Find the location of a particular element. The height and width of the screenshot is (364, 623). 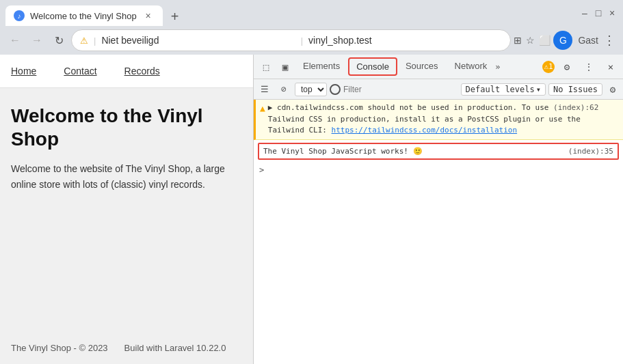

devtools-tabs: Elements Console Sources Network » is located at coordinates (419, 67).